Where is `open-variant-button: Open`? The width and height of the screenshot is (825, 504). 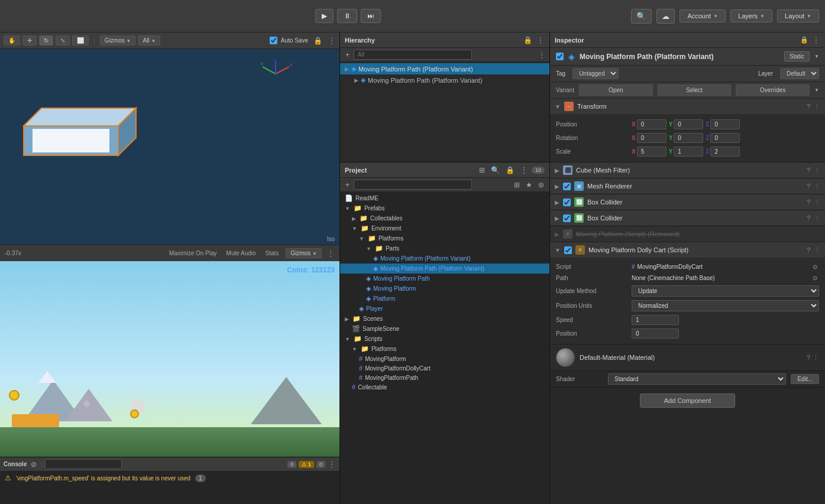
open-variant-button: Open is located at coordinates (616, 90).